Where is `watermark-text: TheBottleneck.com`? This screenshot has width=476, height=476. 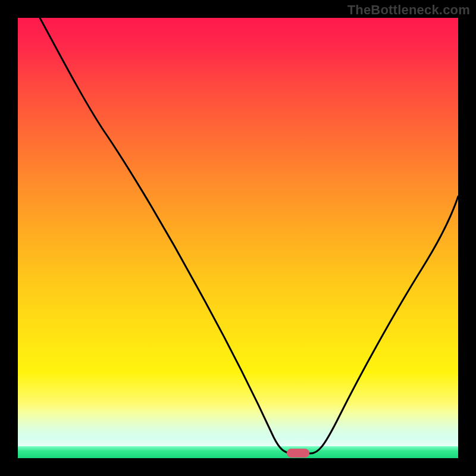 watermark-text: TheBottleneck.com is located at coordinates (409, 10).